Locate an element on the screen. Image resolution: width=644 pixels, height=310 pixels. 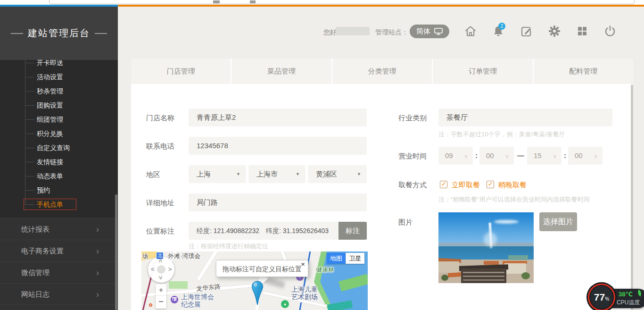
cpu-temperature-label: CPU温度 is located at coordinates (628, 303).